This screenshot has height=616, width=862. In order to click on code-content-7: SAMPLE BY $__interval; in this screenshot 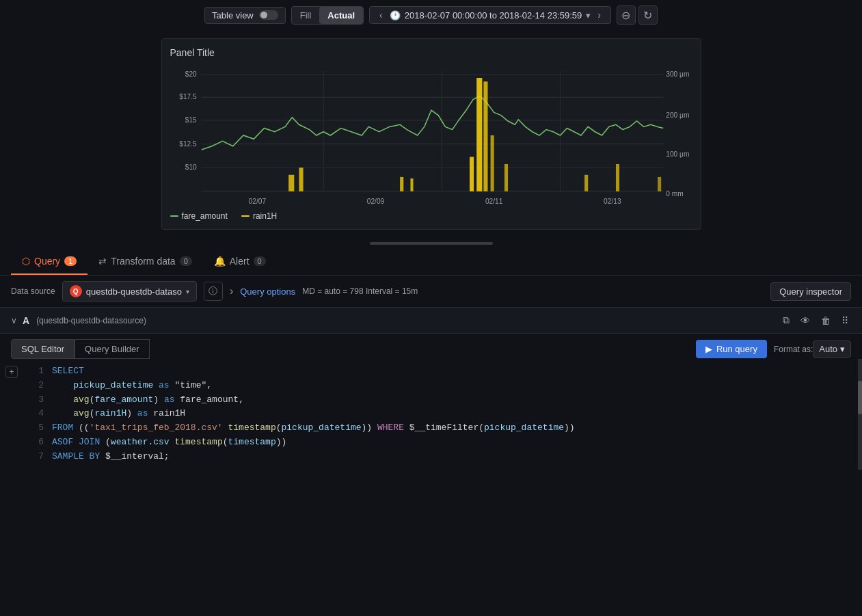, I will do `click(457, 457)`.